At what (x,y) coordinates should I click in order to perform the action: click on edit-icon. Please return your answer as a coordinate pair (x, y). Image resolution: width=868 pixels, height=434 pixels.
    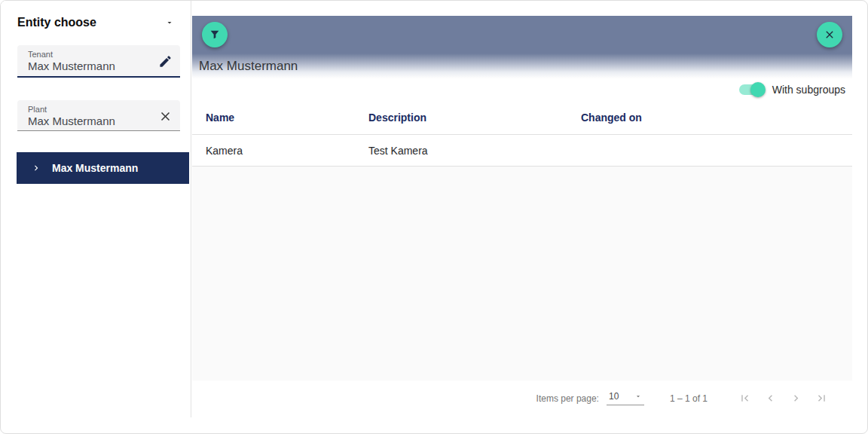
    Looking at the image, I should click on (166, 62).